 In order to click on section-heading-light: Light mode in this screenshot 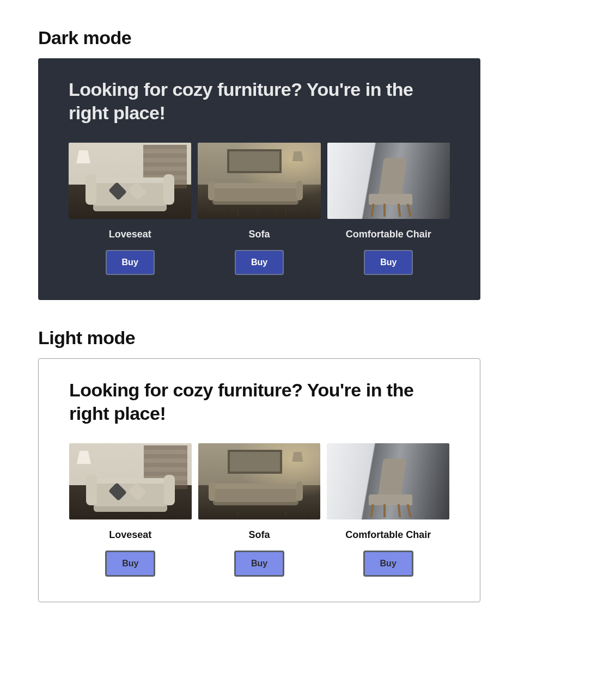, I will do `click(308, 338)`.